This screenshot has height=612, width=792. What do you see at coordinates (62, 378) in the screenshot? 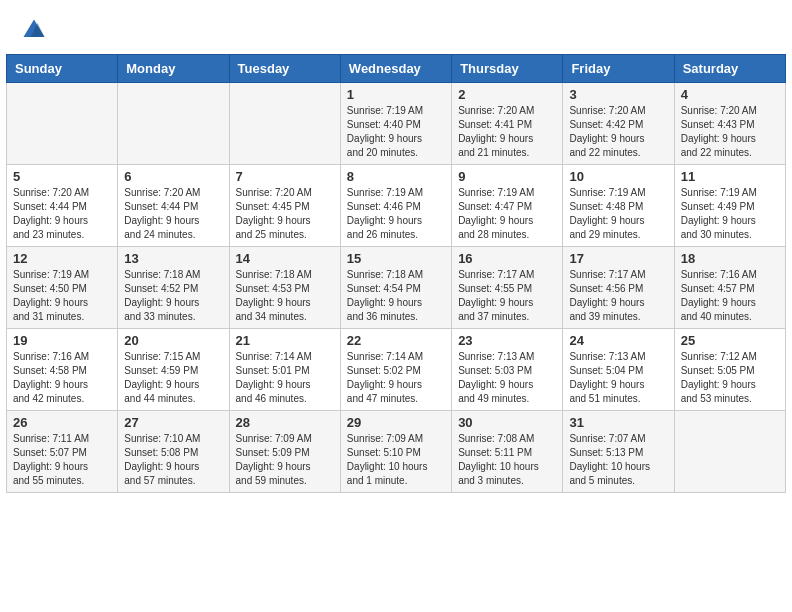
I see `day-info: Sunrise: 7:16 AMSunset: 4:58 PMDaylight:…` at bounding box center [62, 378].